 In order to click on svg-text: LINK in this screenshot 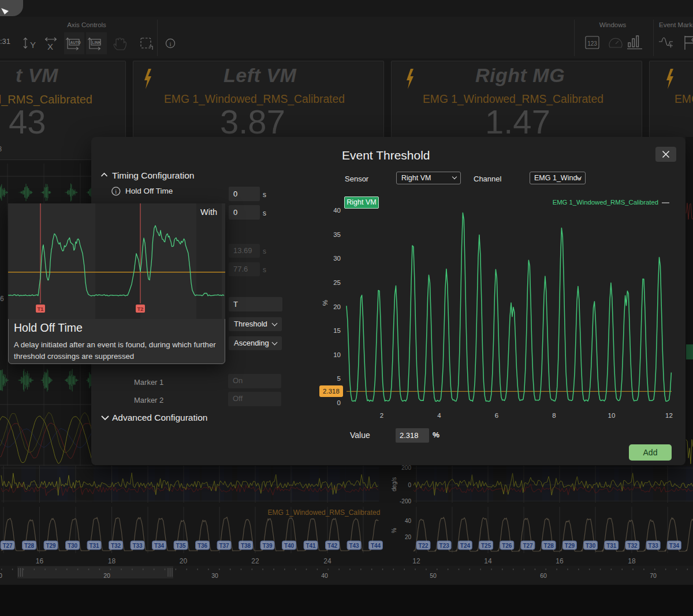, I will do `click(97, 43)`.